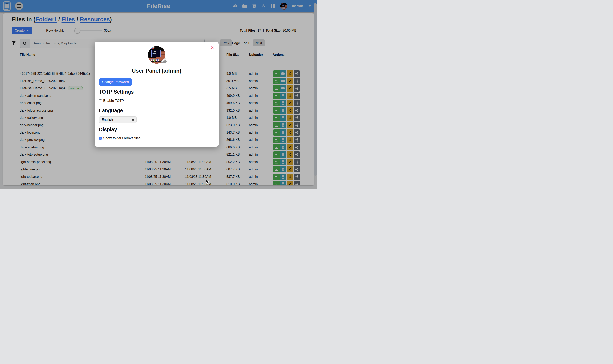  What do you see at coordinates (120, 138) in the screenshot?
I see `show-folders-row: ✓ Show folders above files` at bounding box center [120, 138].